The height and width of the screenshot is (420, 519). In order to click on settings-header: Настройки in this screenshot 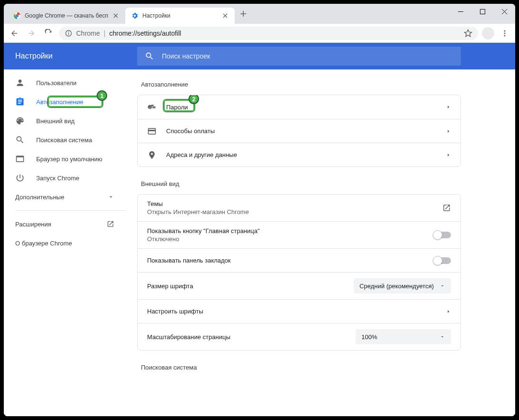, I will do `click(260, 56)`.